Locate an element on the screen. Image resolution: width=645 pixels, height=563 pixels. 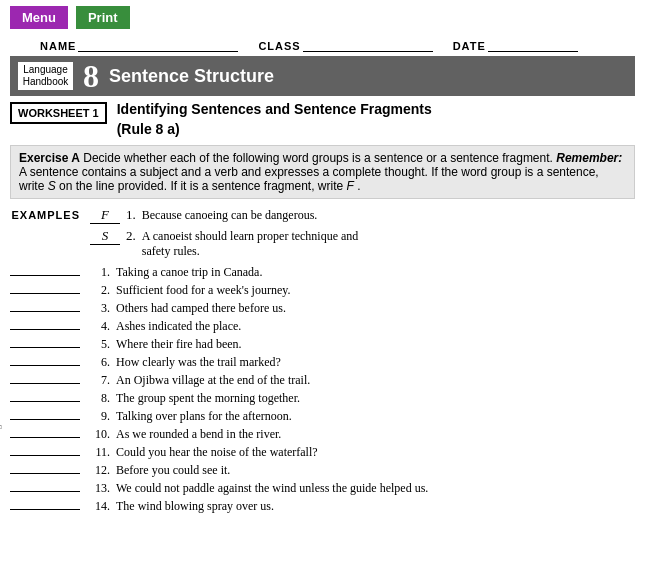
sidebar-text: rights reserved. is located at coordinates (1, 410).